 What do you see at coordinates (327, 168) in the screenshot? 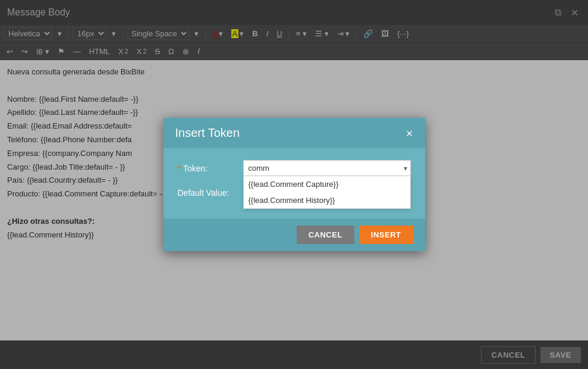
I see `token-control-wrap: ▾ {{lead.Comment Capture}} {{lead.Commen…` at bounding box center [327, 168].